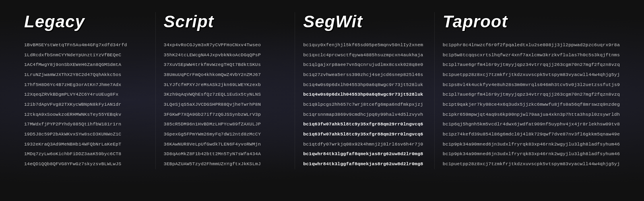 Image resolution: width=644 pixels, height=201 pixels. Describe the element at coordinates (531, 125) in the screenshot. I see `address-item: bc1p6qj5hgnh5km5vcdlr4dwx6jwdfat909nf5uy…` at that location.